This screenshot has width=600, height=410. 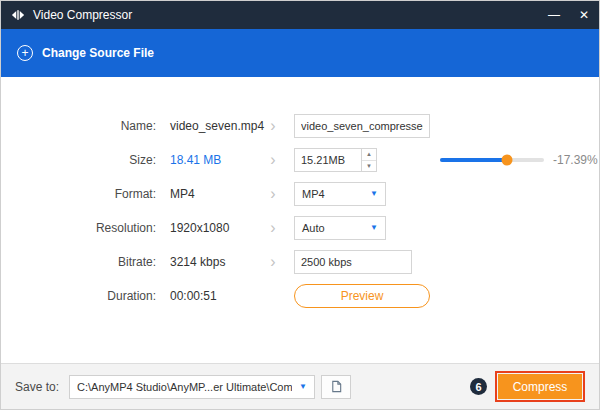 What do you see at coordinates (554, 15) in the screenshot?
I see `minimize-button: —` at bounding box center [554, 15].